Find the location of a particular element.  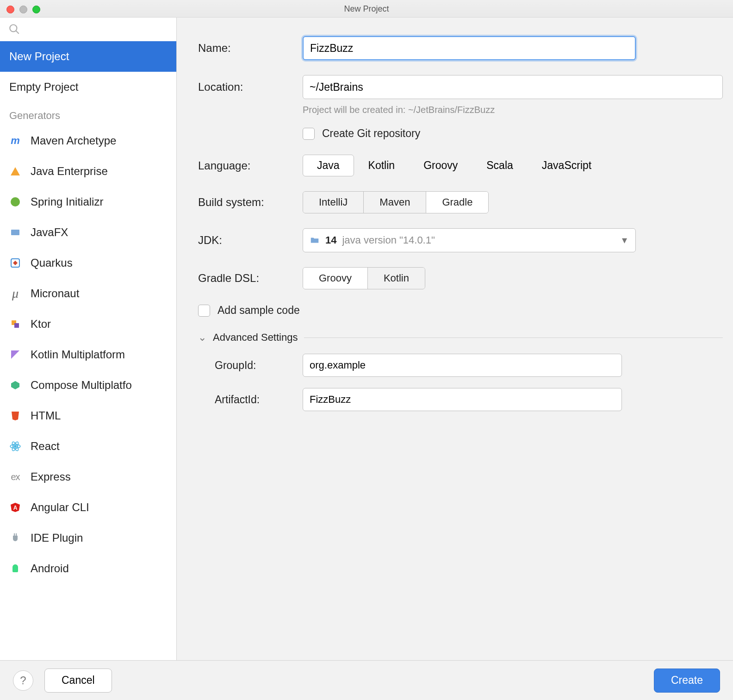

sidebar-item-kotlin-multiplatform: Kotlin Multiplatform is located at coordinates (88, 355).